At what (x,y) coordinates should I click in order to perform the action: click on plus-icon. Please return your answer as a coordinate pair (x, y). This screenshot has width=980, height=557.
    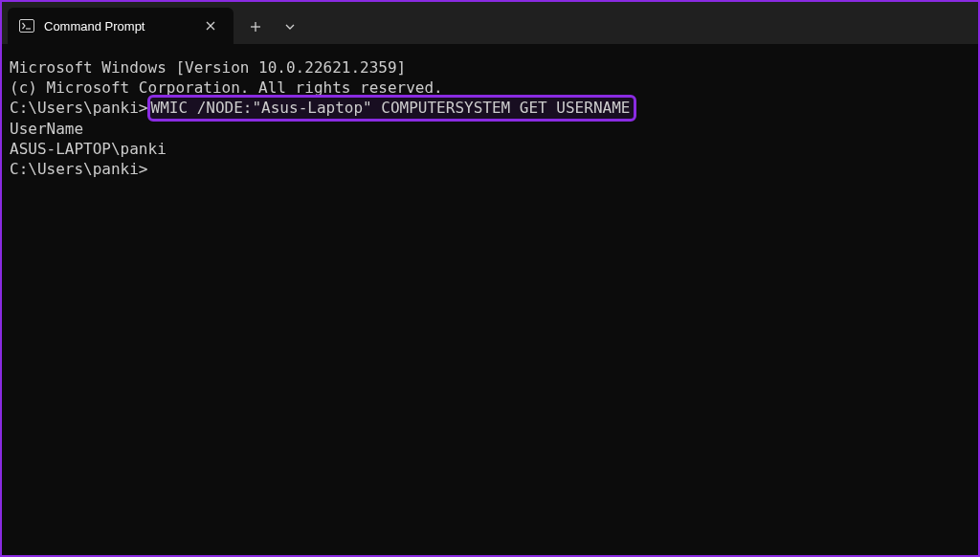
    Looking at the image, I should click on (256, 27).